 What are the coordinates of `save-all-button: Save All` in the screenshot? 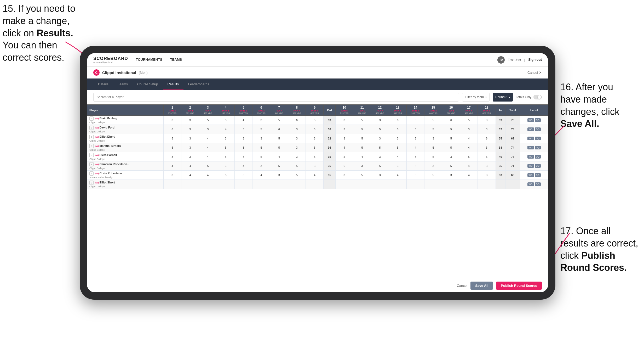 It's located at (482, 286).